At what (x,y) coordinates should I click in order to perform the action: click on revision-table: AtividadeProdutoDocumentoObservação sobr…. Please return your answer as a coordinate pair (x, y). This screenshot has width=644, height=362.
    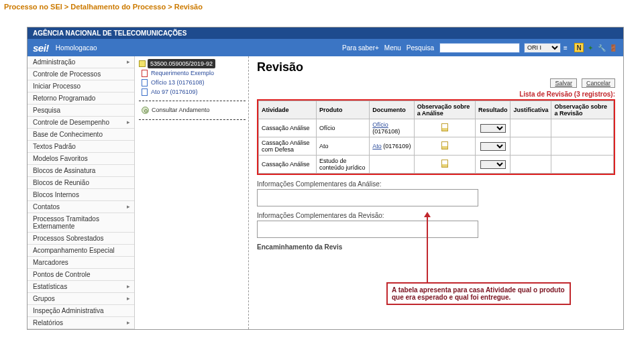
    Looking at the image, I should click on (436, 137).